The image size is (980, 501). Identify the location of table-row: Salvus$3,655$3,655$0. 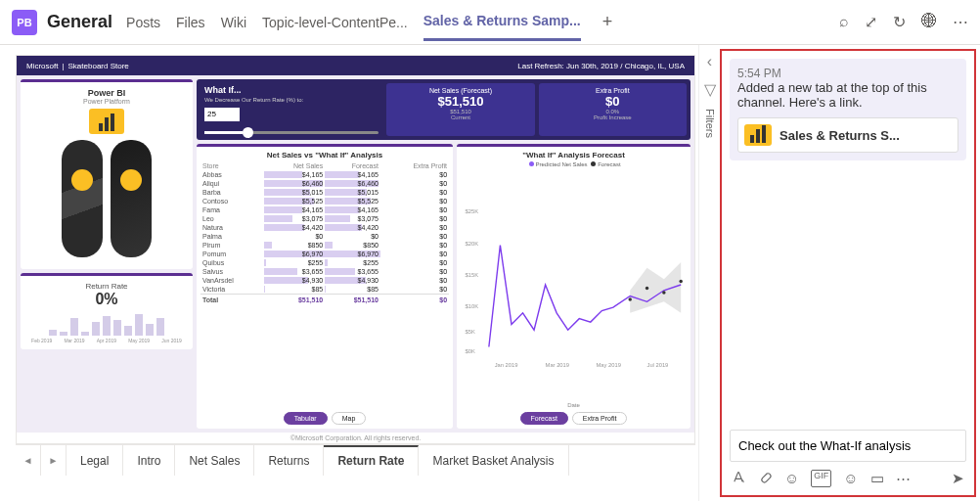
(325, 272).